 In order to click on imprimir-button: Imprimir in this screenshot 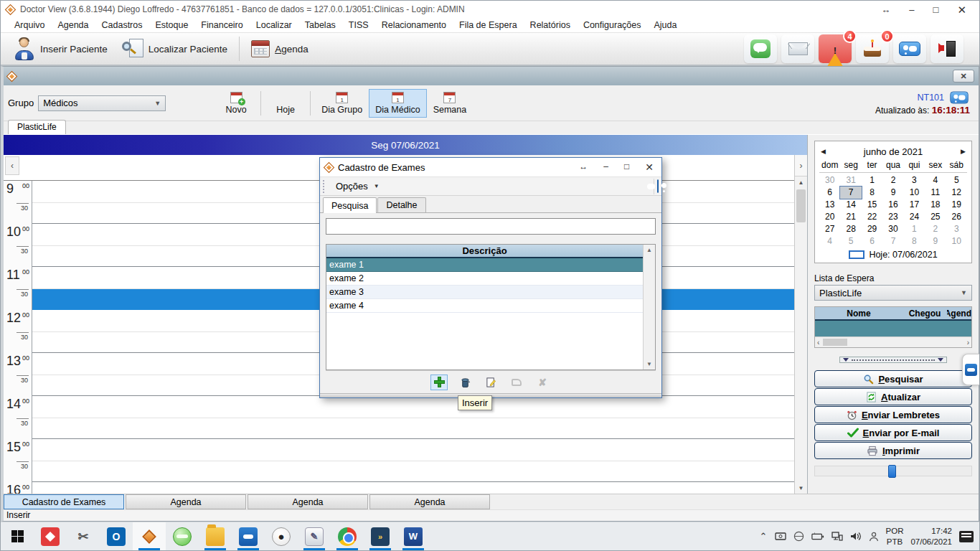, I will do `click(893, 451)`.